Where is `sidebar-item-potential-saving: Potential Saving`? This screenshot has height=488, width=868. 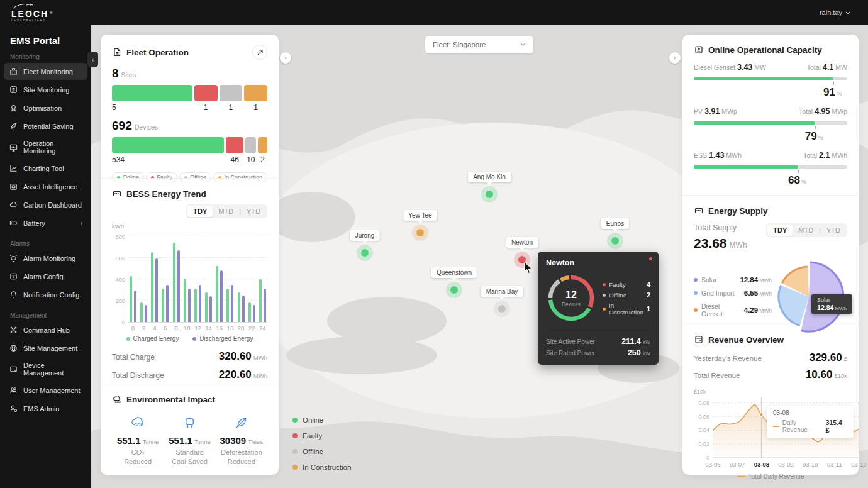
sidebar-item-potential-saving: Potential Saving is located at coordinates (45, 126).